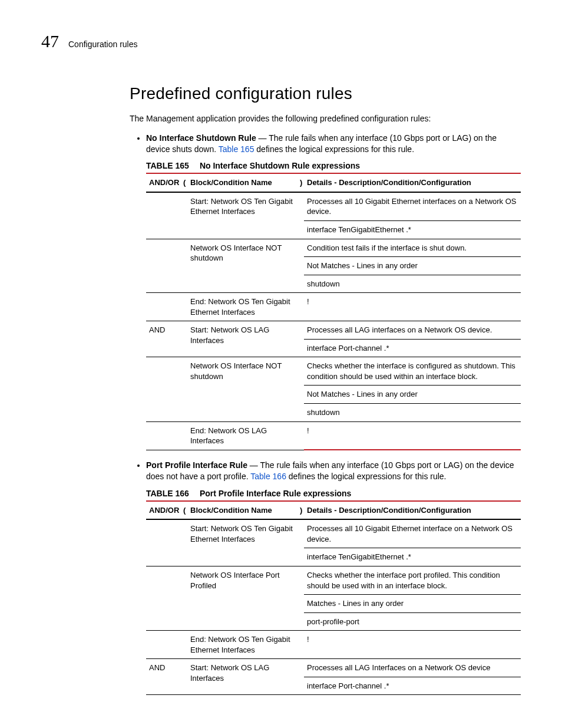 This screenshot has height=728, width=562. What do you see at coordinates (333, 166) in the screenshot?
I see `table-165-caption: TABLE 165No Interface Shutdown Rule expr…` at bounding box center [333, 166].